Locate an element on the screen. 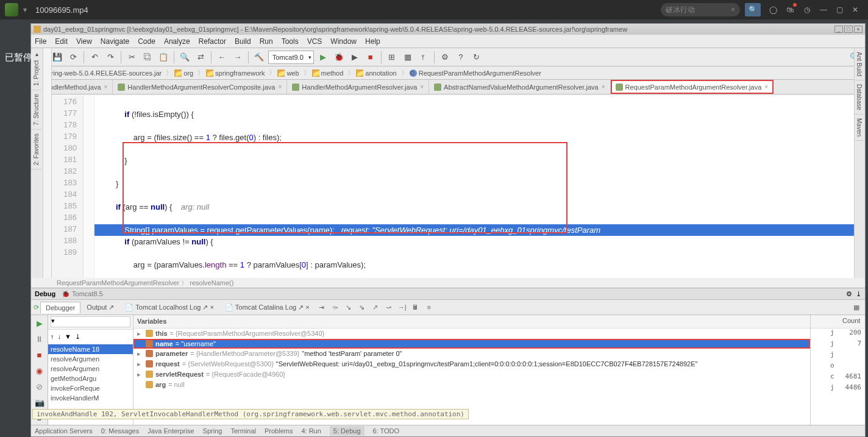 The image size is (868, 437). ide-close-icon: × is located at coordinates (858, 29).